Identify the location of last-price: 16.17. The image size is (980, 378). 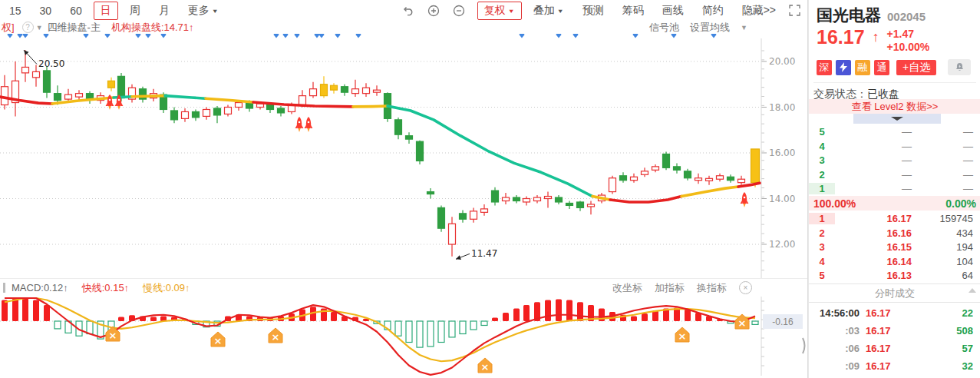
(841, 37).